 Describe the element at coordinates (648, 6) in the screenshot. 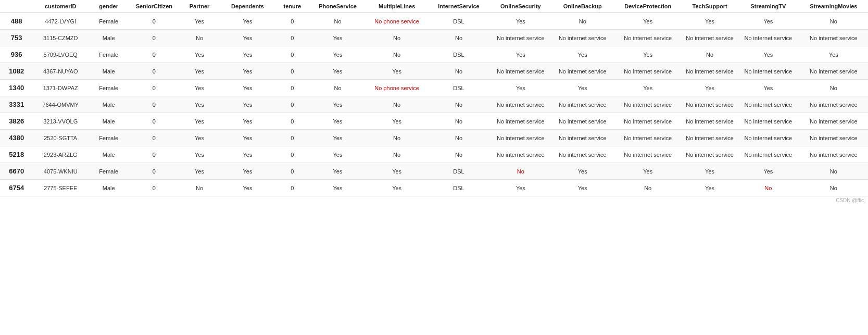

I see `col-header-deviceprotection: DeviceProtection` at that location.